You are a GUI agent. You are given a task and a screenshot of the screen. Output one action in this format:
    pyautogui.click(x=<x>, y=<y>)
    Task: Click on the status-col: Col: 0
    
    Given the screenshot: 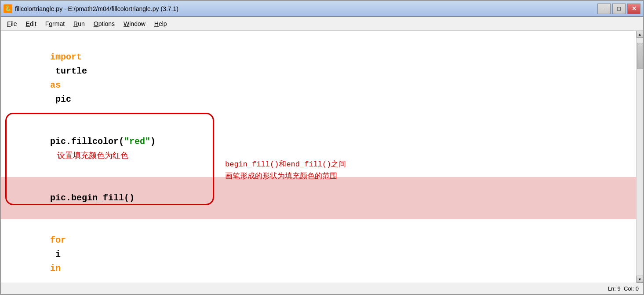 What is the action you would take?
    pyautogui.click(x=631, y=289)
    